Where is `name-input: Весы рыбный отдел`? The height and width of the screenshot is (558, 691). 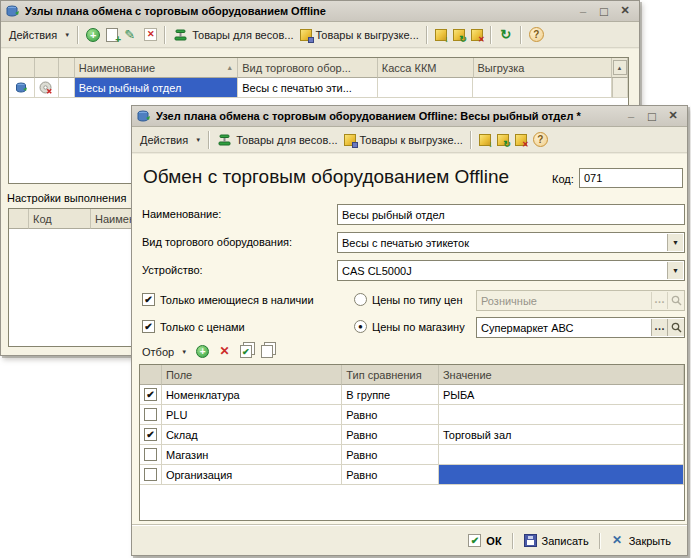
name-input: Весы рыбный отдел is located at coordinates (511, 214).